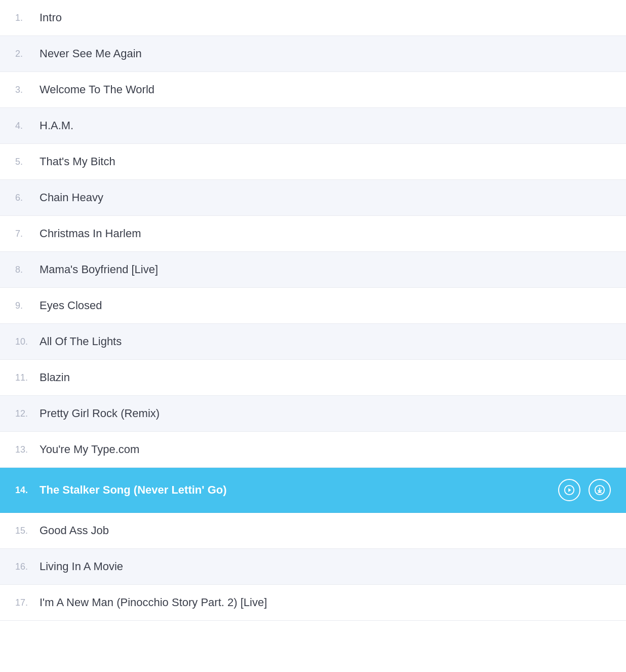  I want to click on track-title: Good Ass Job, so click(325, 531).